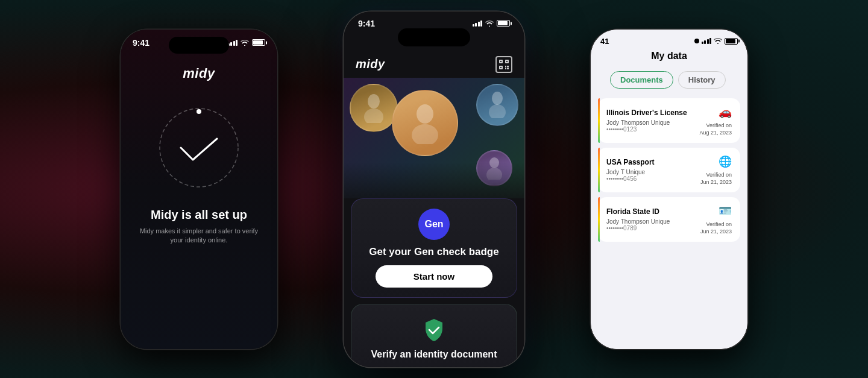 This screenshot has width=868, height=378. I want to click on gen-badge-circle: Gen, so click(434, 224).